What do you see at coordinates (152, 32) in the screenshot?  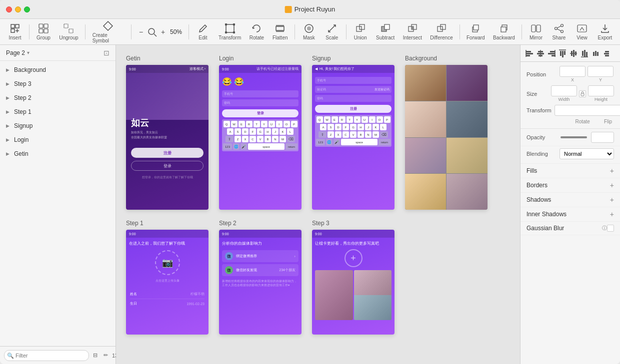 I see `zoom-icon` at bounding box center [152, 32].